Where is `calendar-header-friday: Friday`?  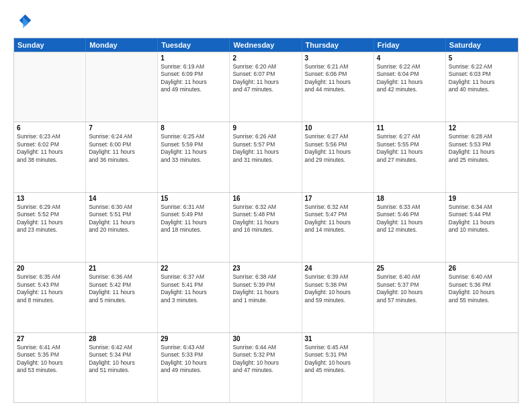
calendar-header-friday: Friday is located at coordinates (410, 45).